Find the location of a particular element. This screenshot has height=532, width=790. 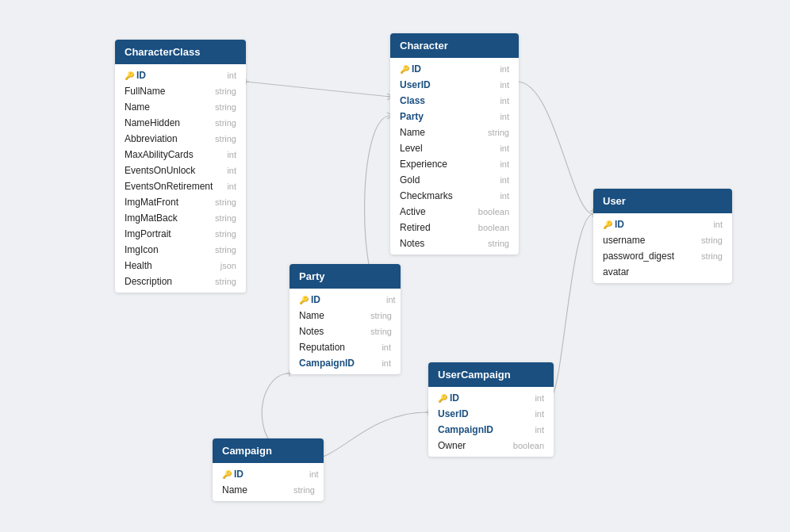

field-name: EventsOnUnlock is located at coordinates (160, 170).